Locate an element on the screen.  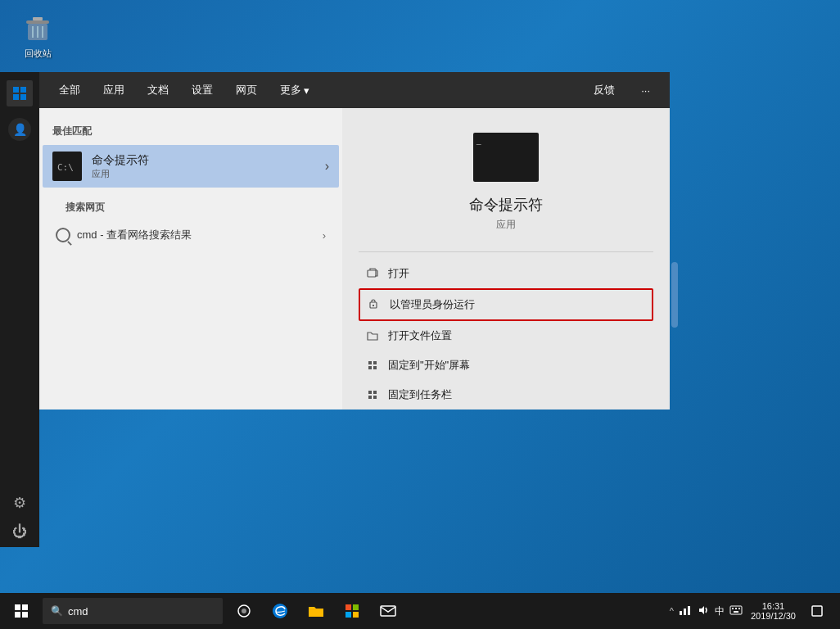
action-admin-label: 以管理员身份运行 is located at coordinates (432, 305).